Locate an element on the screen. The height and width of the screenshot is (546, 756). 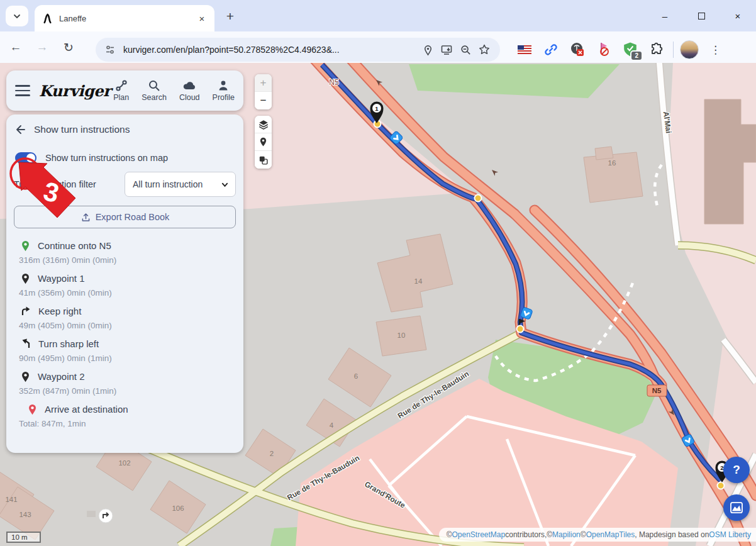
overlay-button is located at coordinates (263, 160).